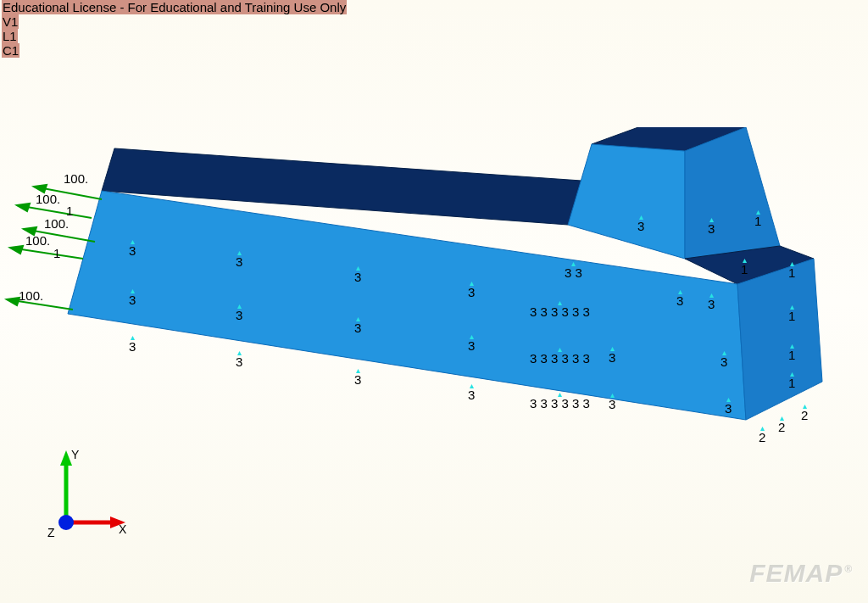  What do you see at coordinates (123, 529) in the screenshot?
I see `axis-x-label: X` at bounding box center [123, 529].